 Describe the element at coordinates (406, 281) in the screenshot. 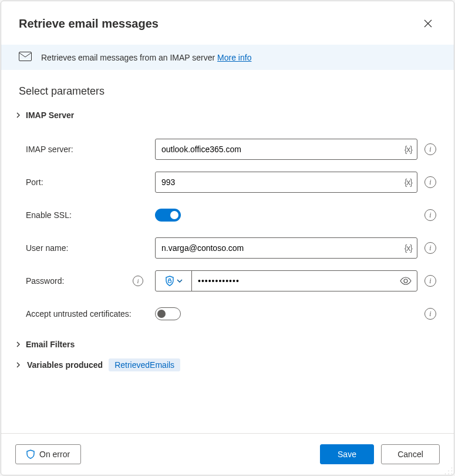

I see `reveal-password-button` at that location.